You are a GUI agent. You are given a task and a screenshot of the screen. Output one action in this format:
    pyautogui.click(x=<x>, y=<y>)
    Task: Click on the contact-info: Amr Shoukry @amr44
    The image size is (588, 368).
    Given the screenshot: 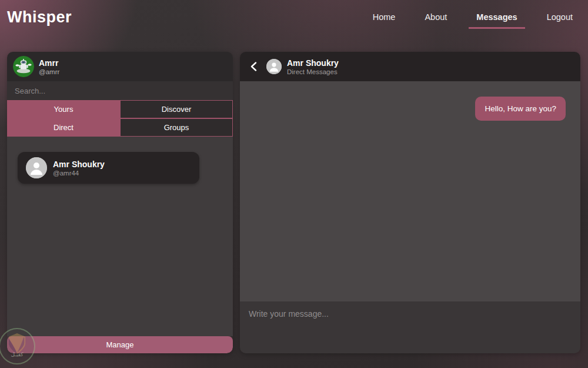 What is the action you would take?
    pyautogui.click(x=79, y=168)
    